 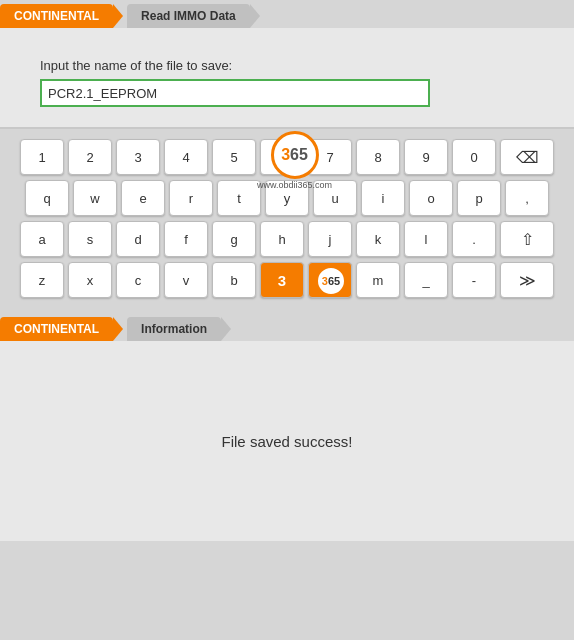 I want to click on key-b: b, so click(x=234, y=280).